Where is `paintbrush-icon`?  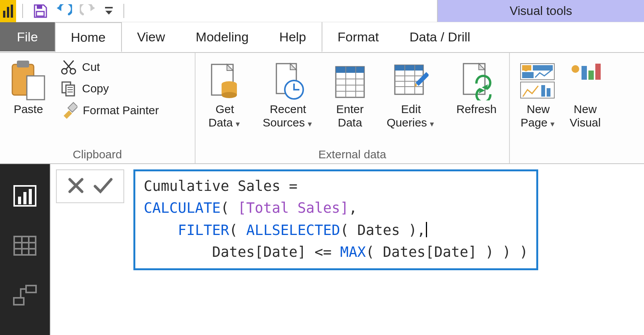 paintbrush-icon is located at coordinates (69, 110).